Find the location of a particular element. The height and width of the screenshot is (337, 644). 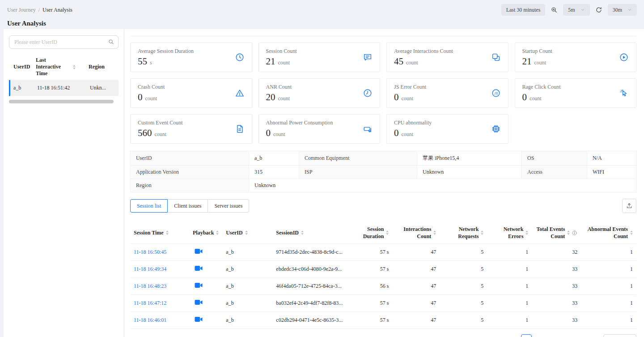

upload-icon is located at coordinates (629, 206).